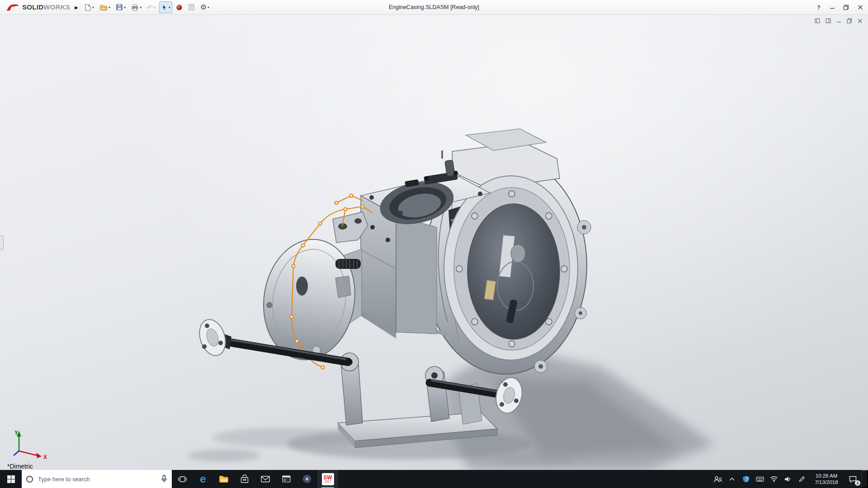 The width and height of the screenshot is (868, 488). Describe the element at coordinates (137, 7) in the screenshot. I see `print-button: ▾` at that location.